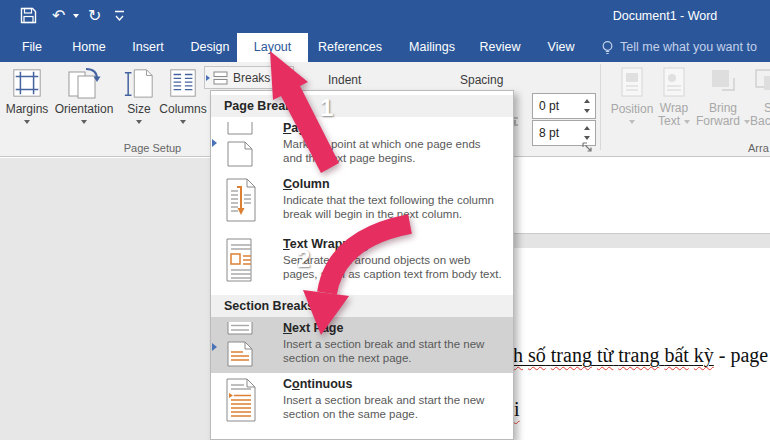 The width and height of the screenshot is (770, 440). What do you see at coordinates (84, 109) in the screenshot?
I see `orientation-label: Orientation` at bounding box center [84, 109].